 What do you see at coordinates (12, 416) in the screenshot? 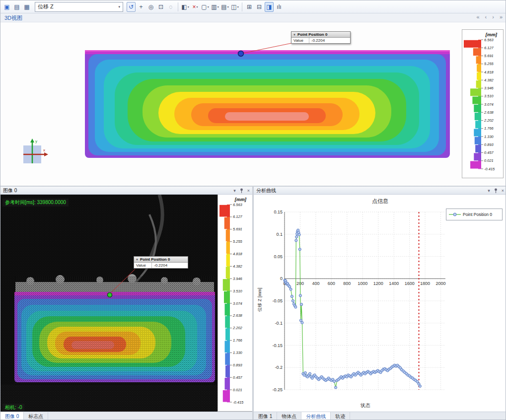
I see `tab-图像 0: 图像 0` at bounding box center [12, 416].